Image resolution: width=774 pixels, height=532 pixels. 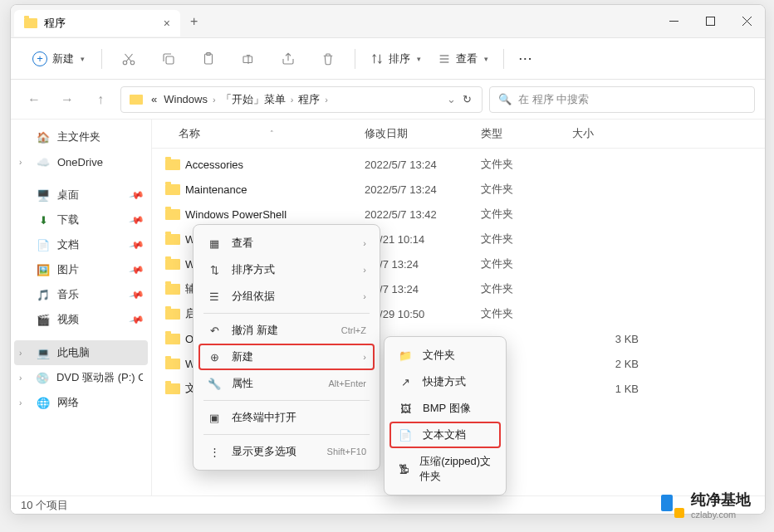 I want to click on forward-button: →, so click(x=67, y=100).